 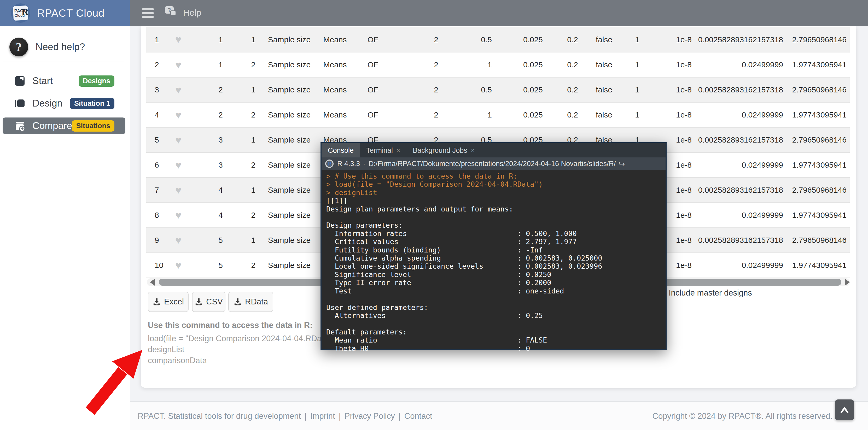 I want to click on table-row: 4♥22Sample sizeMeansOF210.0250.2false11e…, so click(x=498, y=115).